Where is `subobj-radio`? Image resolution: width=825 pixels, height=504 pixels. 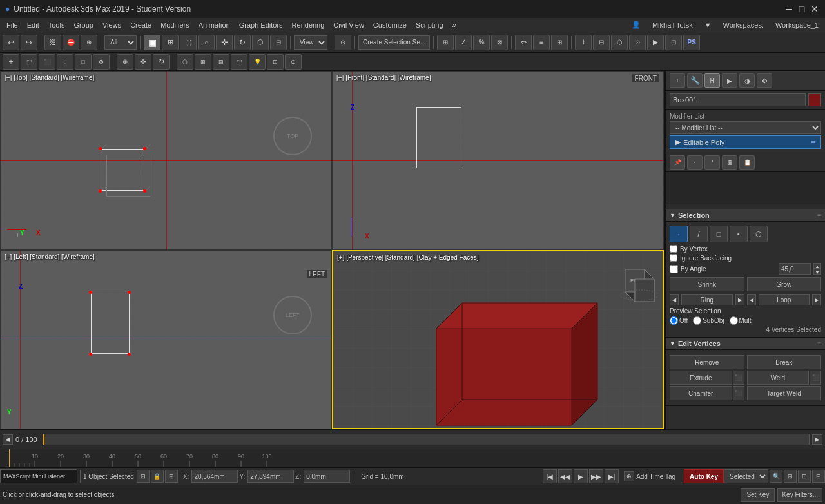 subobj-radio is located at coordinates (697, 321).